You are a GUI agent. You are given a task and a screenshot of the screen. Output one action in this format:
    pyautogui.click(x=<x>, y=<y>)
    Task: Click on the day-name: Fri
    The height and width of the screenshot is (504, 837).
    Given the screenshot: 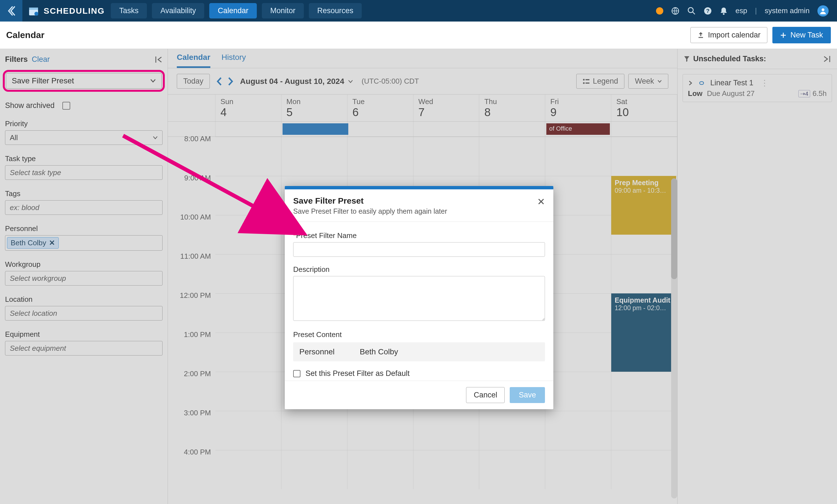 What is the action you would take?
    pyautogui.click(x=578, y=102)
    